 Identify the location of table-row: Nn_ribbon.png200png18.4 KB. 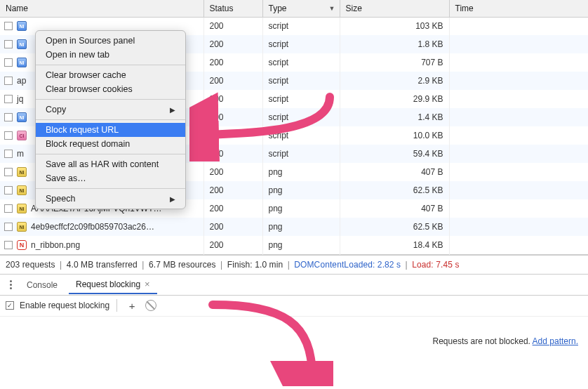
(294, 245).